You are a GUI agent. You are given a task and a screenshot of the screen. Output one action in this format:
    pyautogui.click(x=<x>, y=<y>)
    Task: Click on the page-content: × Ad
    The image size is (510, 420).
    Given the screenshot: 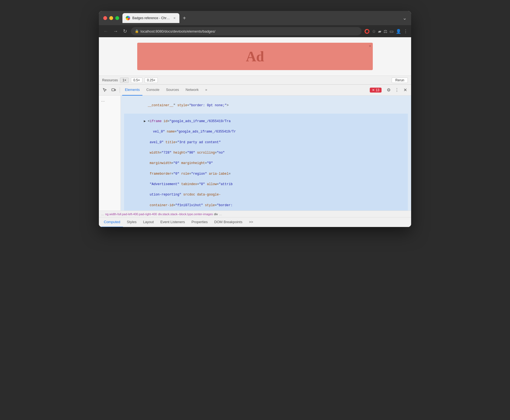 What is the action you would take?
    pyautogui.click(x=255, y=56)
    